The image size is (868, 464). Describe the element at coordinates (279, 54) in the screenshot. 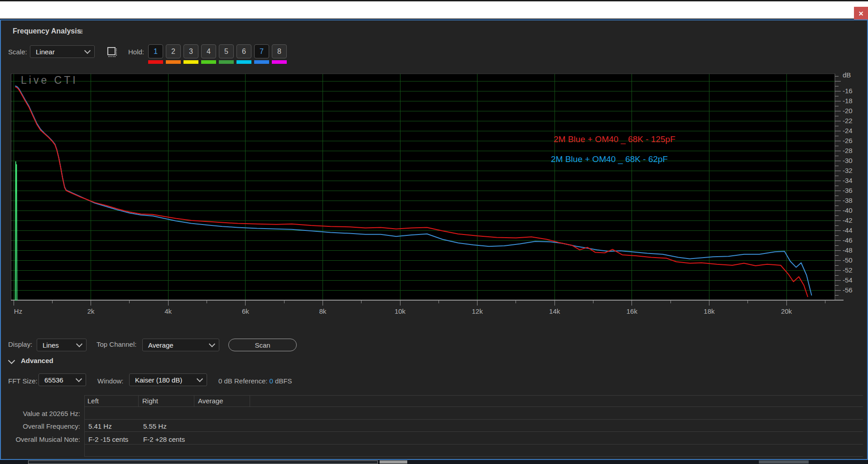

I see `hold-slot-8: 8` at that location.